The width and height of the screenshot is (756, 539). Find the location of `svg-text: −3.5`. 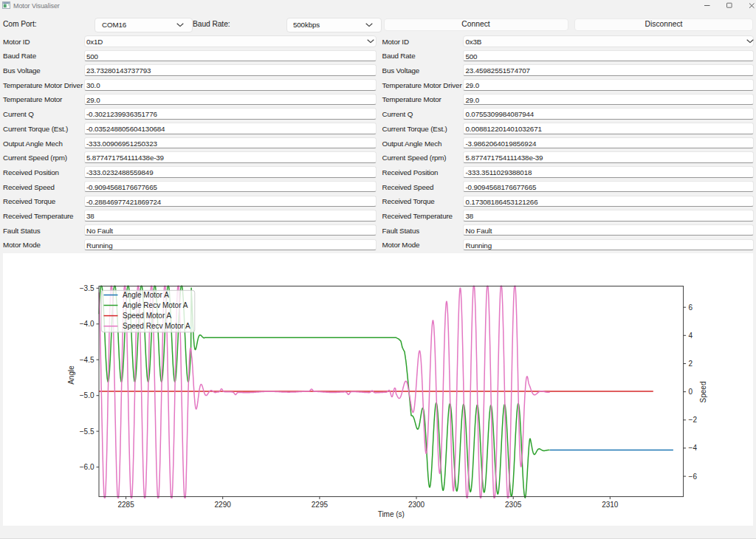

svg-text: −3.5 is located at coordinates (87, 288).